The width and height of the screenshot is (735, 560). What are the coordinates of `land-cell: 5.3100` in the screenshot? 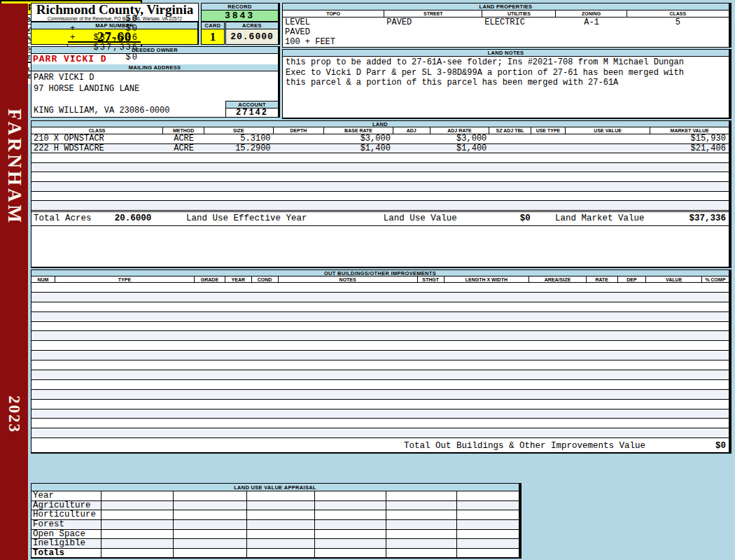 It's located at (239, 139).